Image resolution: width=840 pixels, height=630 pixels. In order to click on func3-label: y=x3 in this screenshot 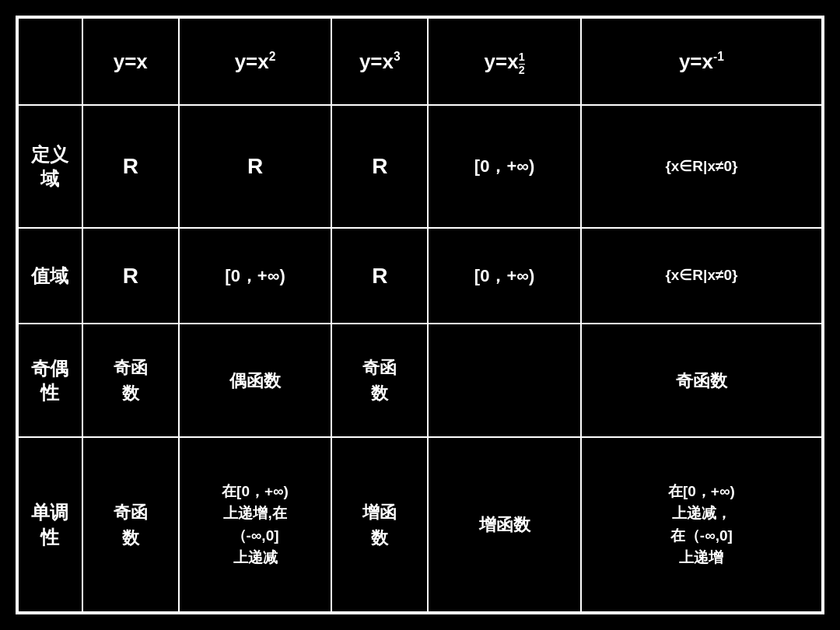, I will do `click(380, 61)`.